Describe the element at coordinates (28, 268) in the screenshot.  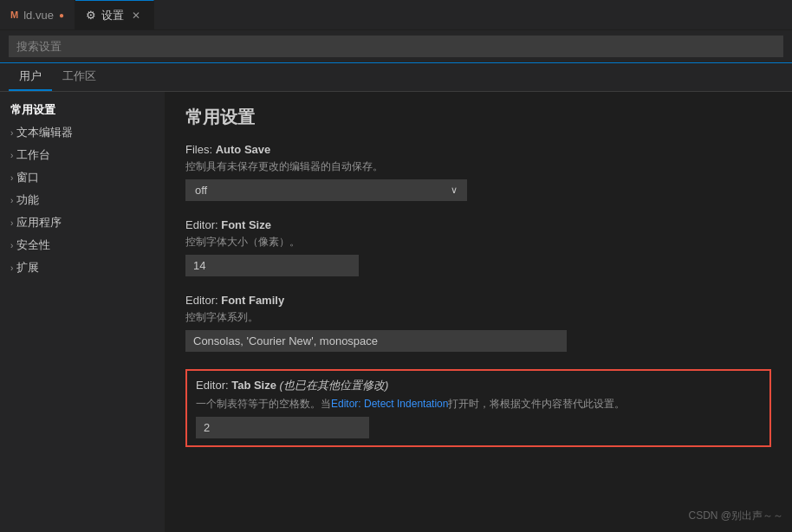
I see `extensions-label: 扩展` at that location.